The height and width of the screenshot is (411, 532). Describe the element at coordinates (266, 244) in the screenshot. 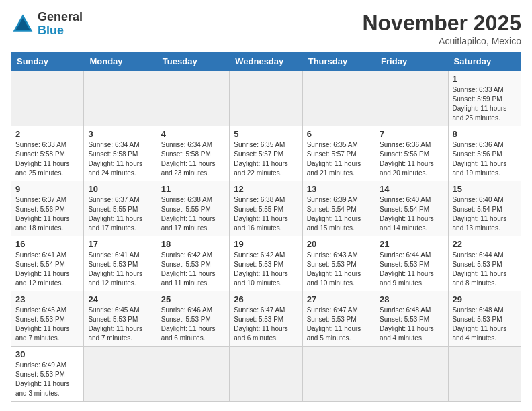

I see `day-number: 19` at that location.